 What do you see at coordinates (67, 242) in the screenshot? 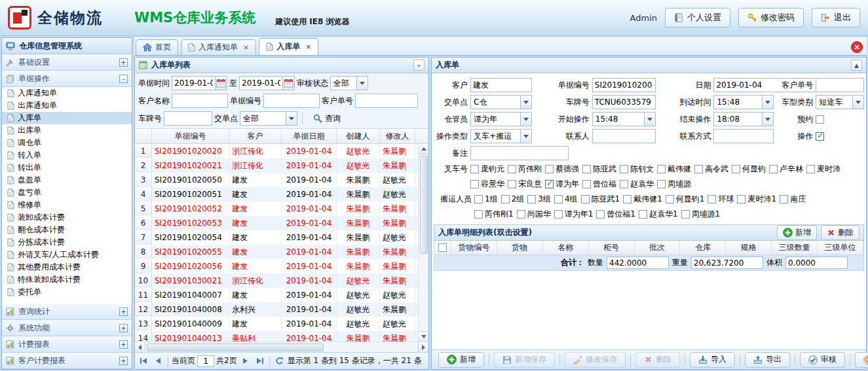
I see `sidebar-item: 分拣成本计费` at bounding box center [67, 242].